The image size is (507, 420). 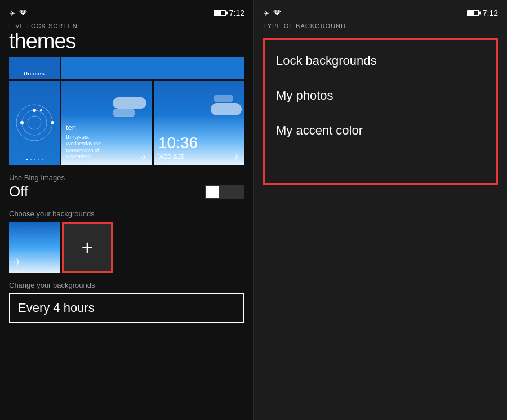 What do you see at coordinates (56, 307) in the screenshot?
I see `hours-value: Every 4 hours` at bounding box center [56, 307].